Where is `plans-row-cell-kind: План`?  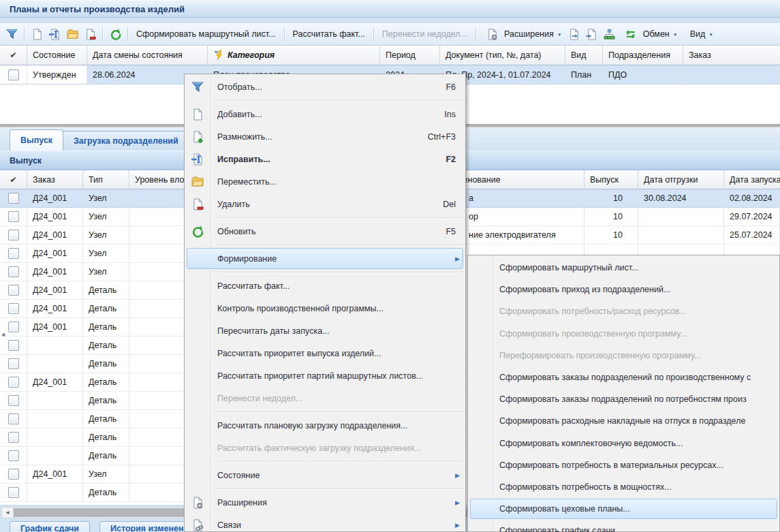
plans-row-cell-kind: План is located at coordinates (584, 75).